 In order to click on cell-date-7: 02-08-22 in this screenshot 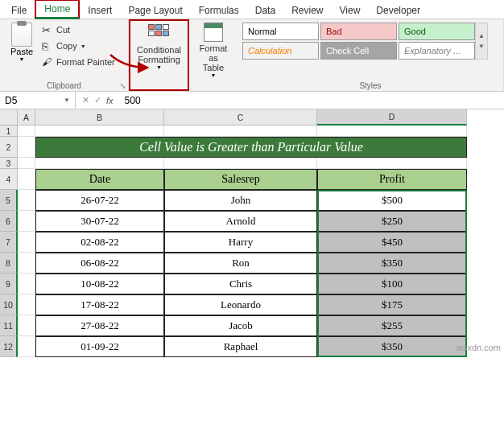, I will do `click(100, 242)`.